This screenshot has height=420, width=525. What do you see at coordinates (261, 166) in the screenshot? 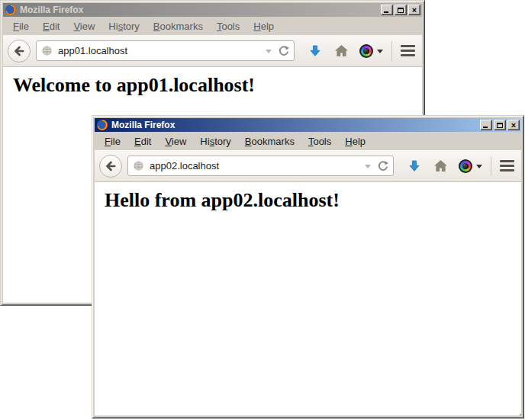
I see `url-bar: app02.localhost` at bounding box center [261, 166].